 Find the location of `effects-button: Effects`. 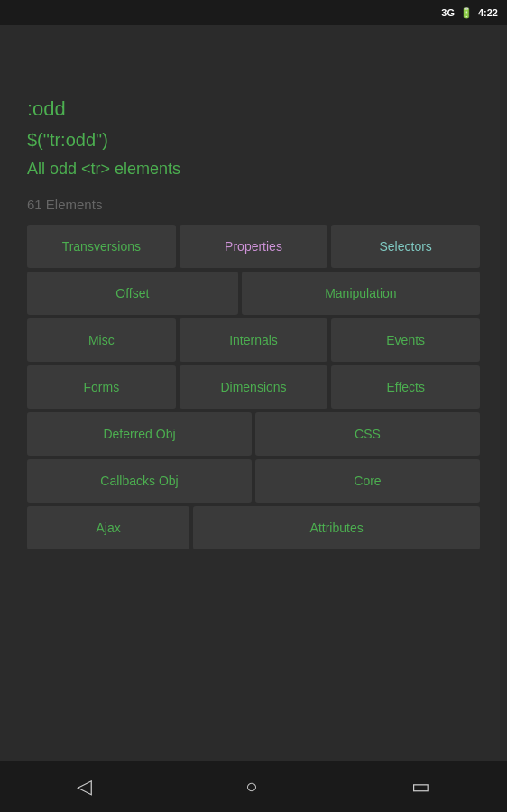

effects-button: Effects is located at coordinates (406, 387).